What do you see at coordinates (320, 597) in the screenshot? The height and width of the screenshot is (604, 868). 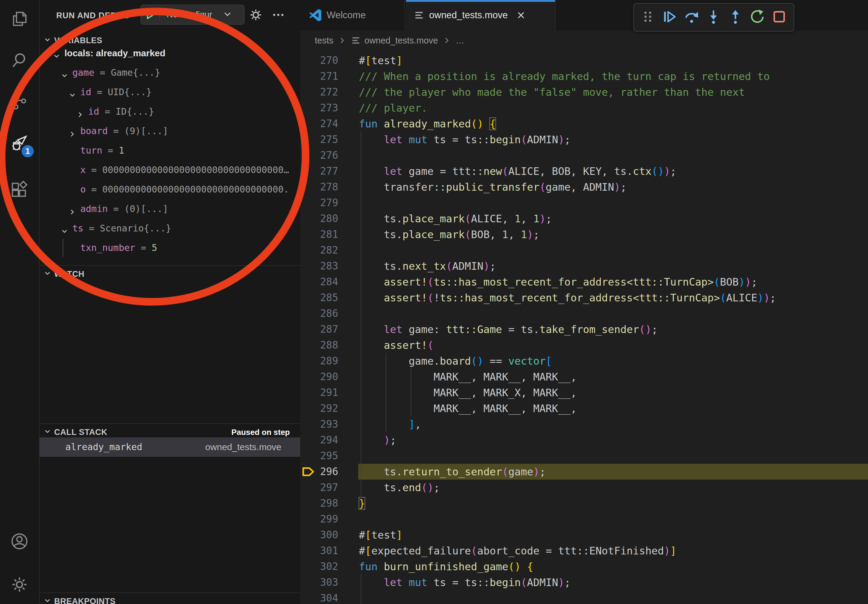 I see `line-number-304: 304` at bounding box center [320, 597].